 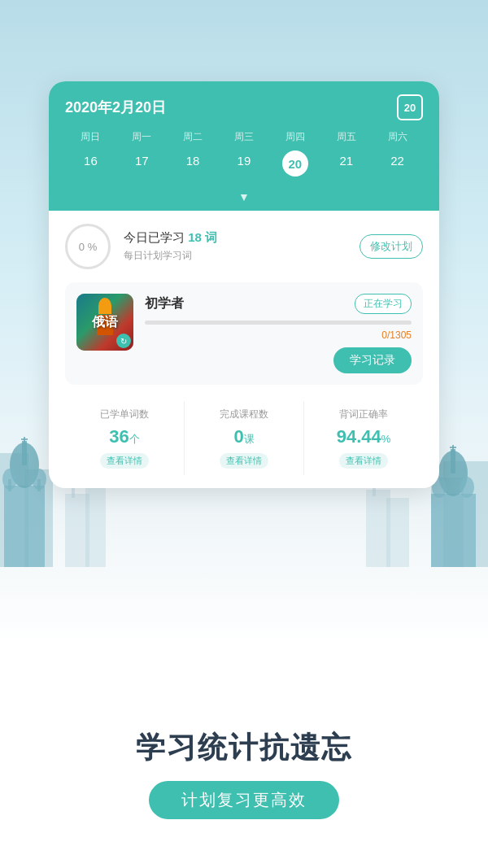 I want to click on stat-words: 已学单词数 36个 查看详情, so click(x=125, y=438).